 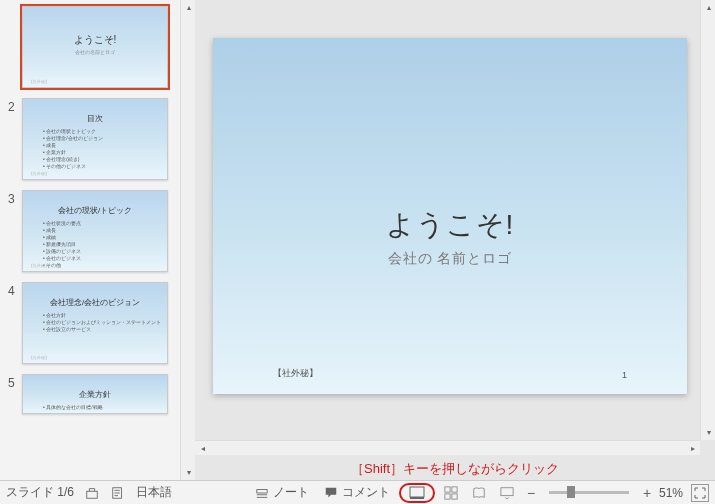 What do you see at coordinates (296, 374) in the screenshot?
I see `slide-footer-left: 【社外秘】` at bounding box center [296, 374].